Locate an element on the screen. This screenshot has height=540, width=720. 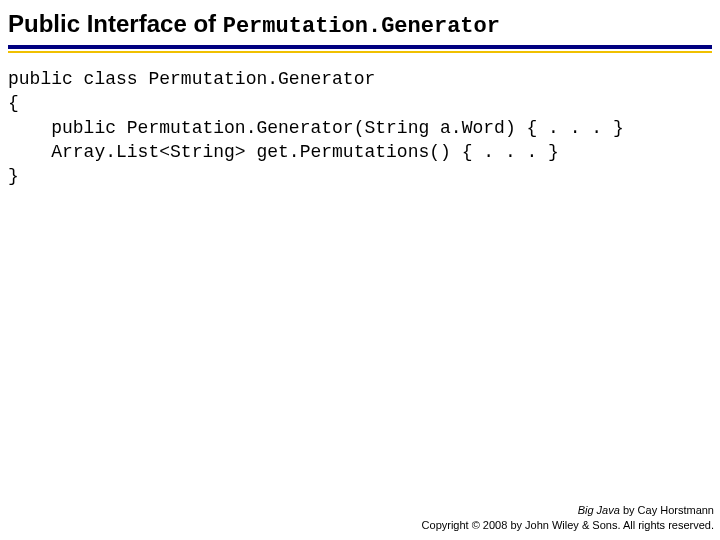
title-area: Public Interface of Permutation.Generato… is located at coordinates (360, 26).